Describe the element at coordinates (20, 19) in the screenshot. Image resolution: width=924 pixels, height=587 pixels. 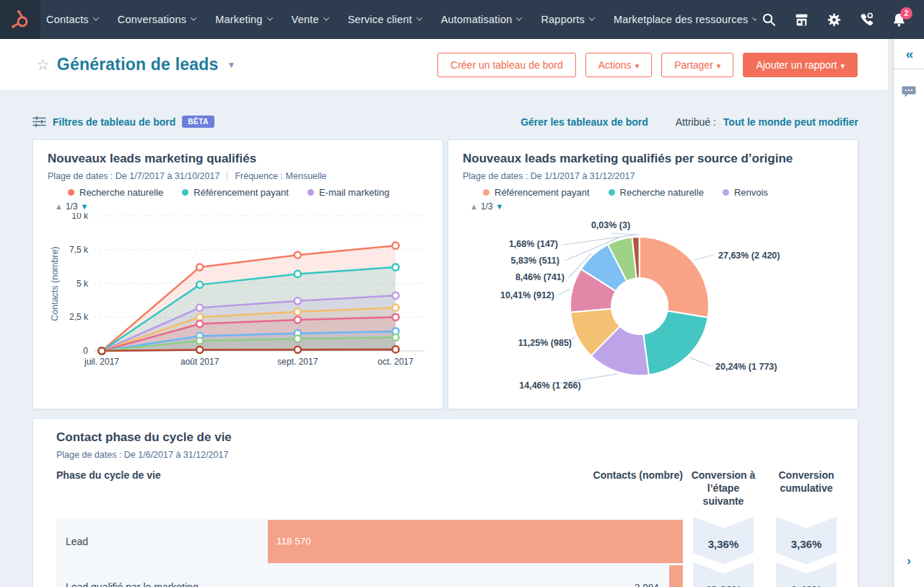
I see `hubspot-logo` at that location.